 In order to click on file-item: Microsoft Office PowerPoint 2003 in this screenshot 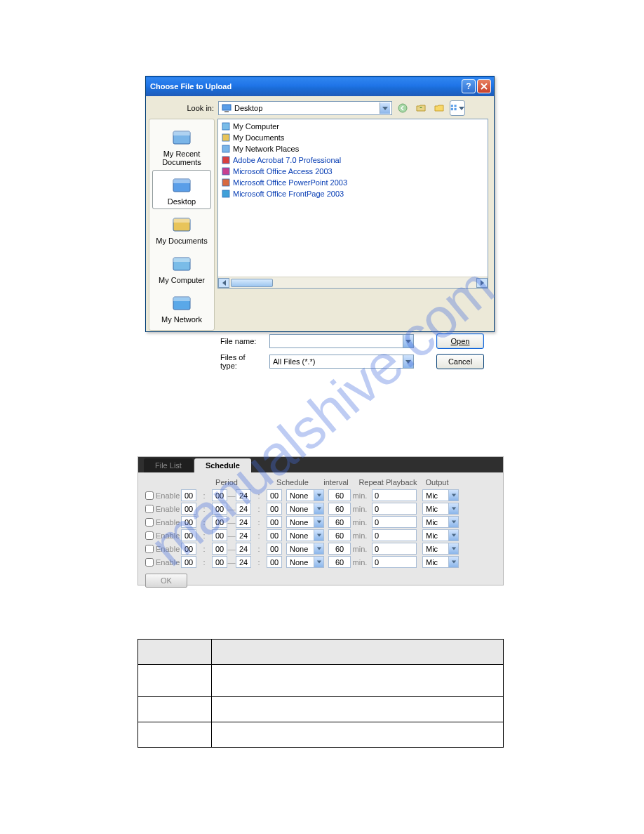, I will do `click(353, 183)`.